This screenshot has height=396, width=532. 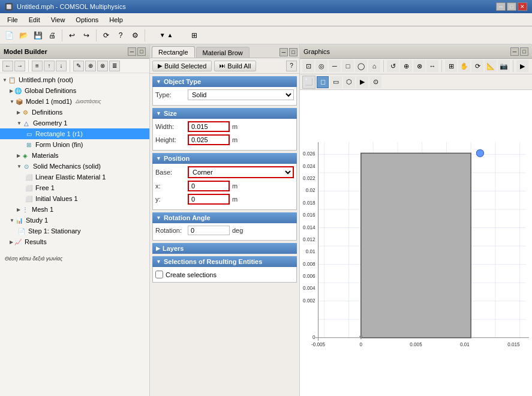 What do you see at coordinates (23, 35) in the screenshot?
I see `open-button: 📂` at bounding box center [23, 35].